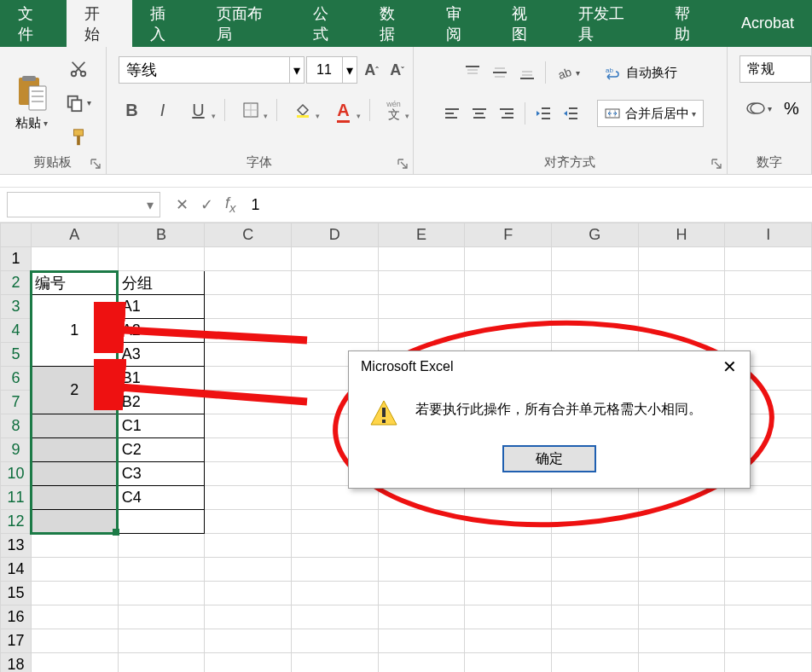  Describe the element at coordinates (74, 426) in the screenshot. I see `cell-A8` at that location.